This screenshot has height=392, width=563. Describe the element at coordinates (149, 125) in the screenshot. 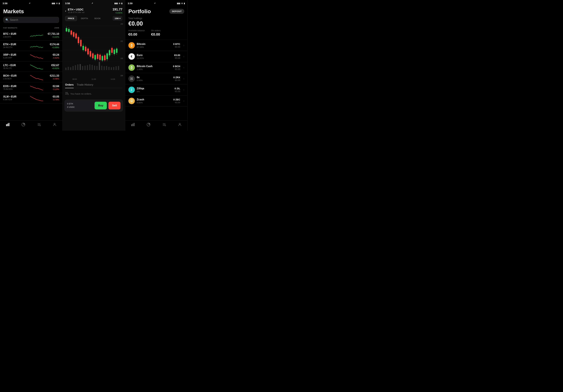

I see `nav-portfolio-portfolio` at that location.